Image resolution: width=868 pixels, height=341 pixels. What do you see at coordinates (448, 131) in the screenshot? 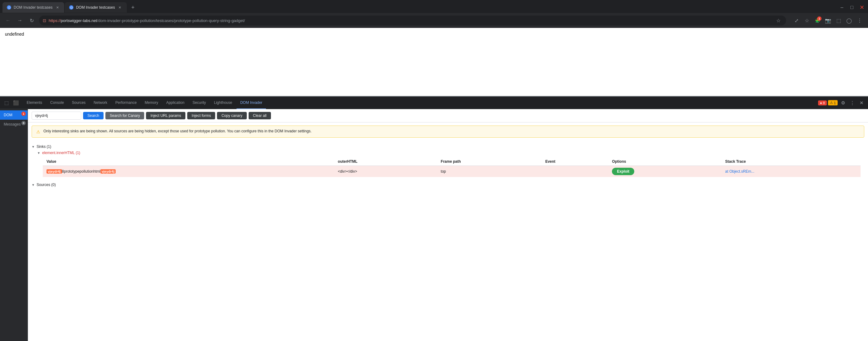
I see `warning-banner: ⚠ Only interesting sinks are being shown…` at bounding box center [448, 131].